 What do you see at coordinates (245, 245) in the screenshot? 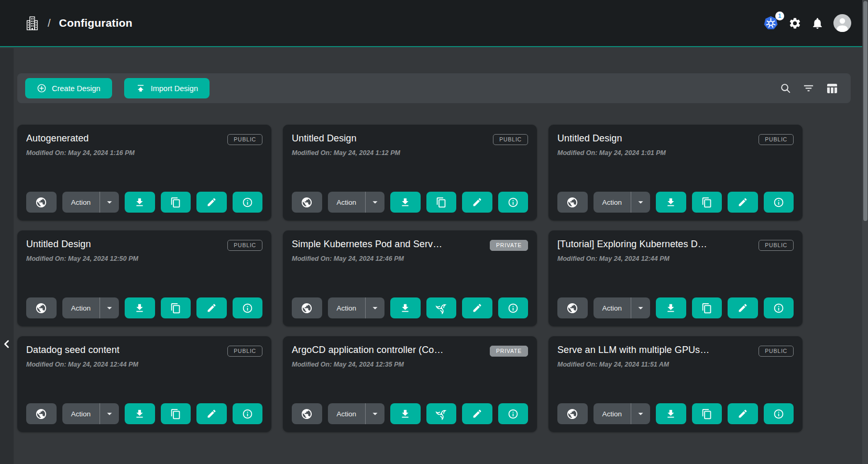
I see `visibility-badge: PUBLIC` at bounding box center [245, 245].